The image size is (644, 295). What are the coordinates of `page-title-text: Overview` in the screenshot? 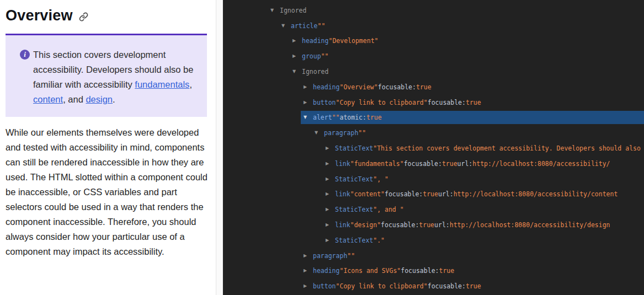 It's located at (39, 15).